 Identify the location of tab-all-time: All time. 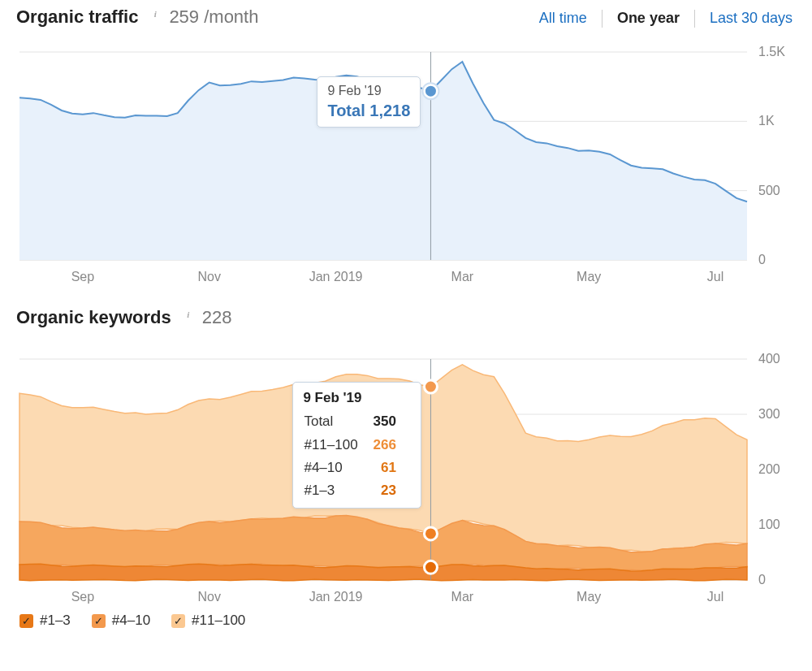
(564, 18).